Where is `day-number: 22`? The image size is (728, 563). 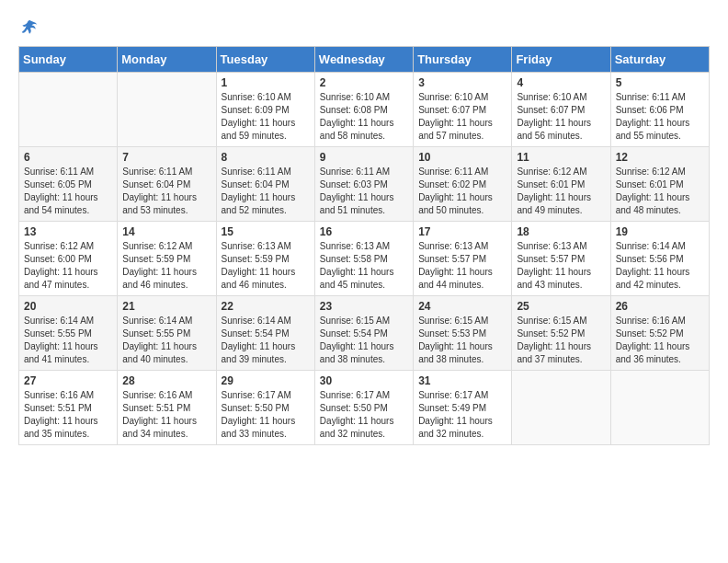 day-number: 22 is located at coordinates (266, 306).